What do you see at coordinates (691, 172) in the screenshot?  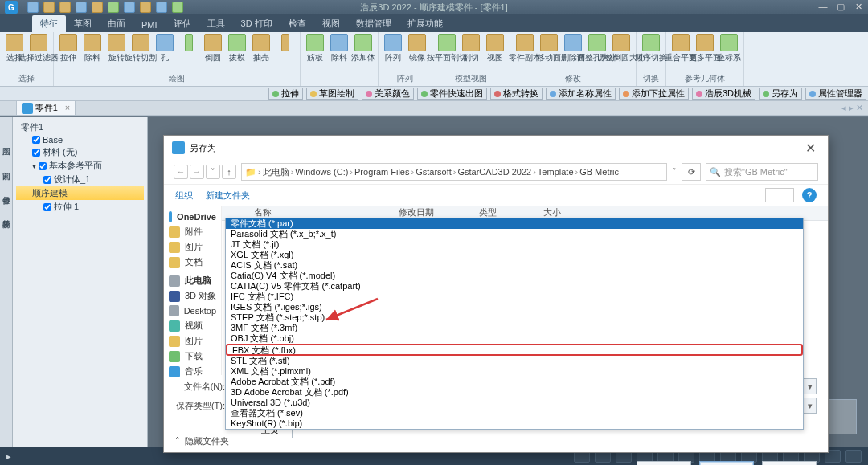 I see `refresh-button: ⟳` at bounding box center [691, 172].